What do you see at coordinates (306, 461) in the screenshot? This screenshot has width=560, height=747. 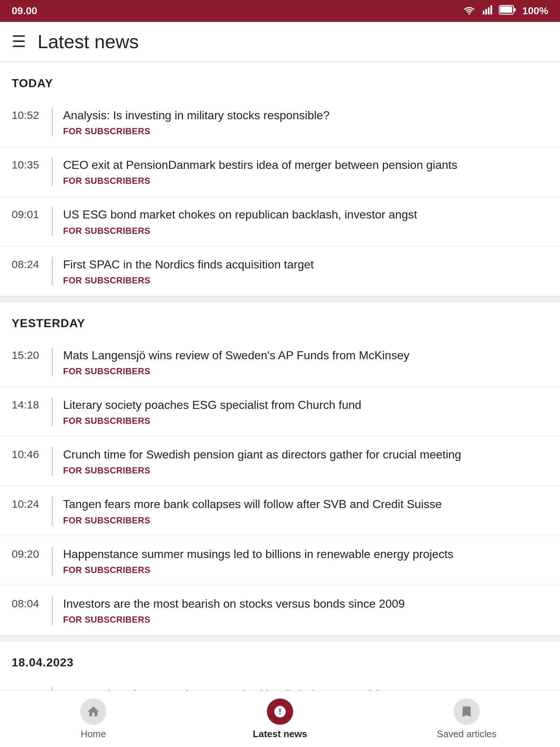 I see `news-body: Crunch time for Swedish pension giant as…` at bounding box center [306, 461].